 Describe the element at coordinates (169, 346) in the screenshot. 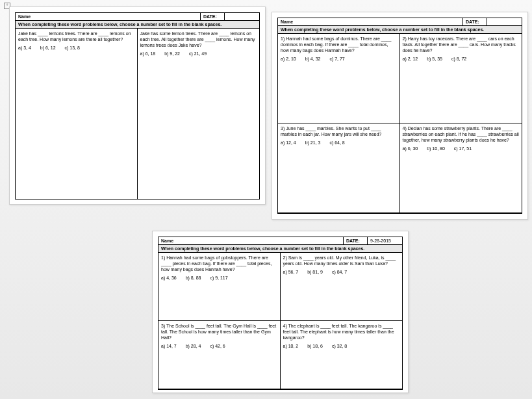

I see `option-a: a) 14, 7` at that location.